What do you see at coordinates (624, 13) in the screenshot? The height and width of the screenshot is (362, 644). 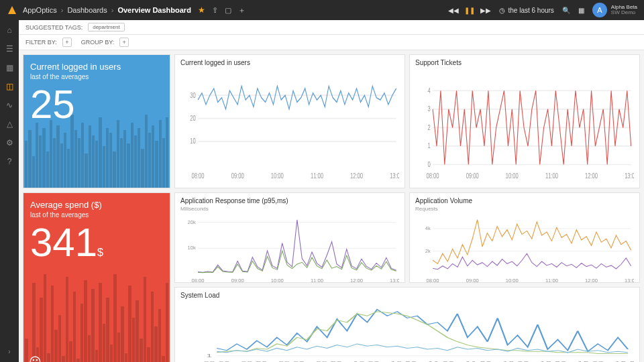 I see `user-org: SW Demo` at bounding box center [624, 13].